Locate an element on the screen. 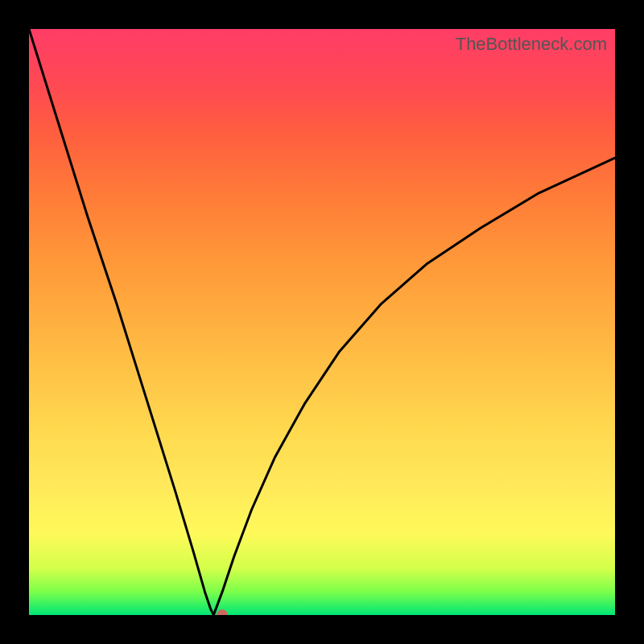  minimum-marker is located at coordinates (222, 612).